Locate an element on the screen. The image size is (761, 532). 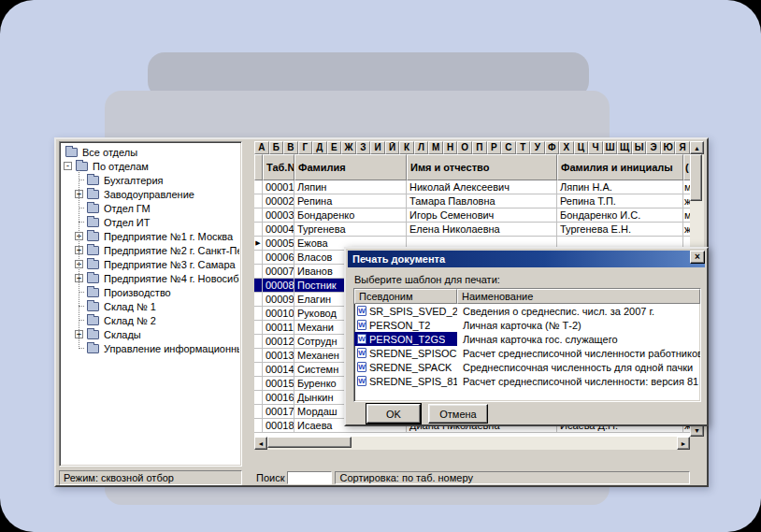
scroll-right-button: ► is located at coordinates (683, 443).